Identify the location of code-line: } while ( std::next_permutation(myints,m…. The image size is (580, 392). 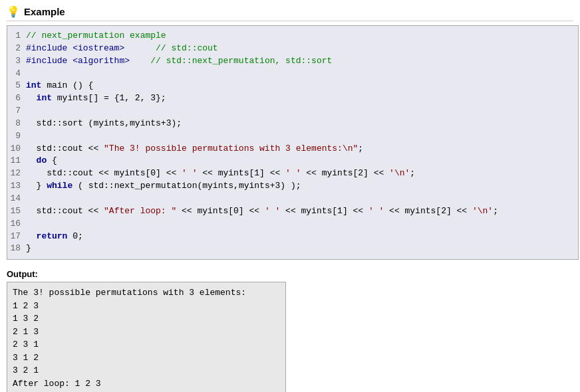
(301, 186).